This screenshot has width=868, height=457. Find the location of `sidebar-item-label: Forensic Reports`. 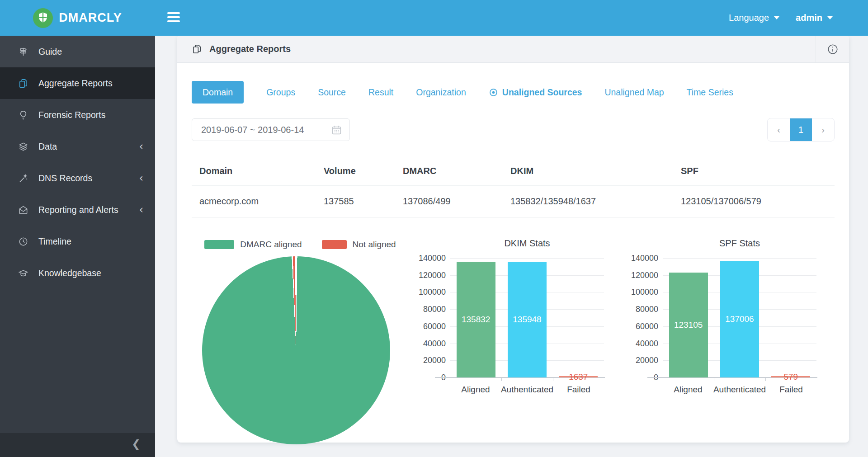

sidebar-item-label: Forensic Reports is located at coordinates (72, 115).